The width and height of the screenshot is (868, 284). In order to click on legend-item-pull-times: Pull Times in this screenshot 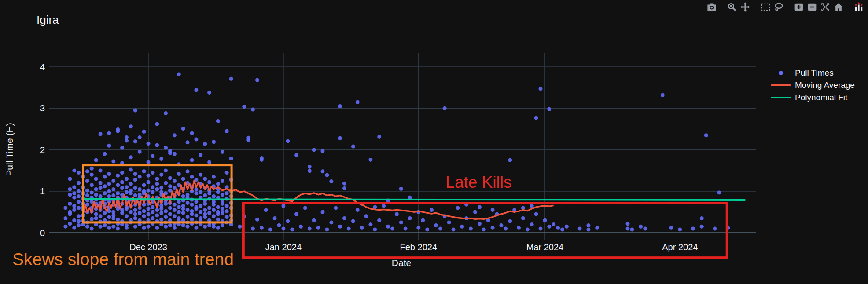, I will do `click(812, 73)`.